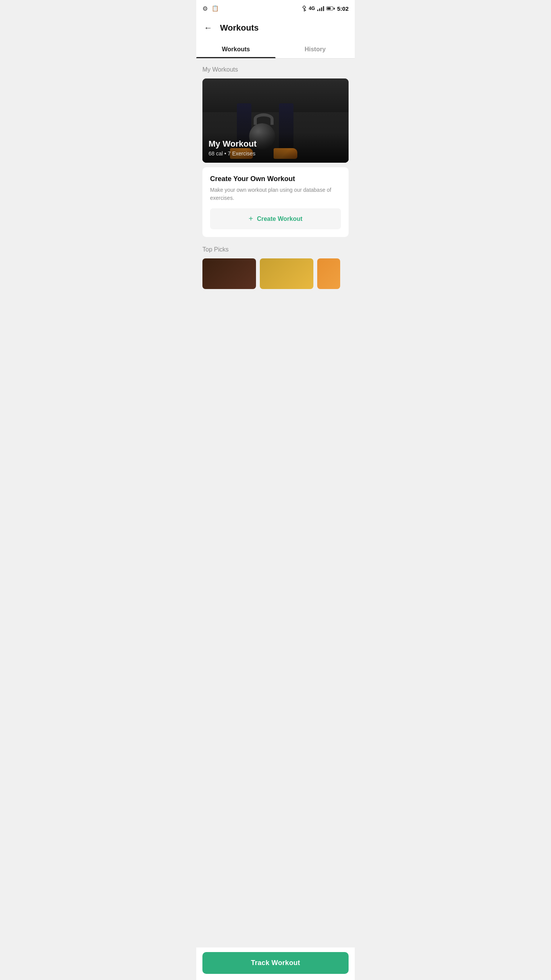 The height and width of the screenshot is (980, 551). I want to click on page-title: Workouts, so click(240, 28).